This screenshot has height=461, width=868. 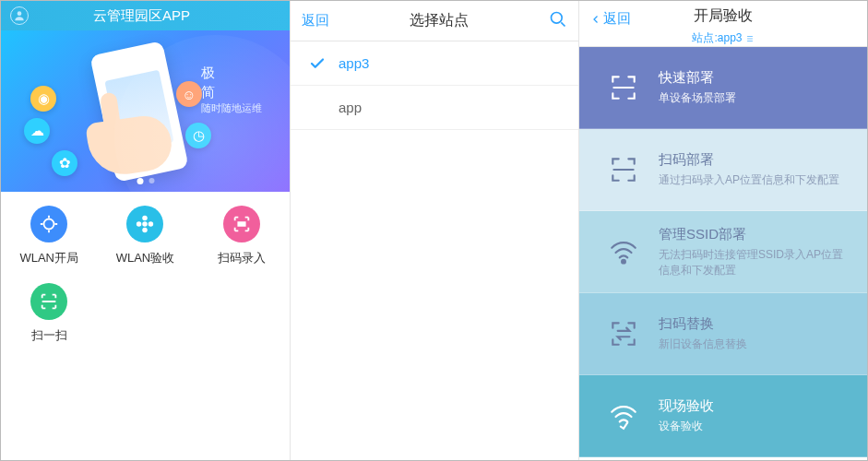 What do you see at coordinates (754, 262) in the screenshot?
I see `card-sub: 无法扫码时连接管理SSID录入AP位置信息和下发配置` at bounding box center [754, 262].